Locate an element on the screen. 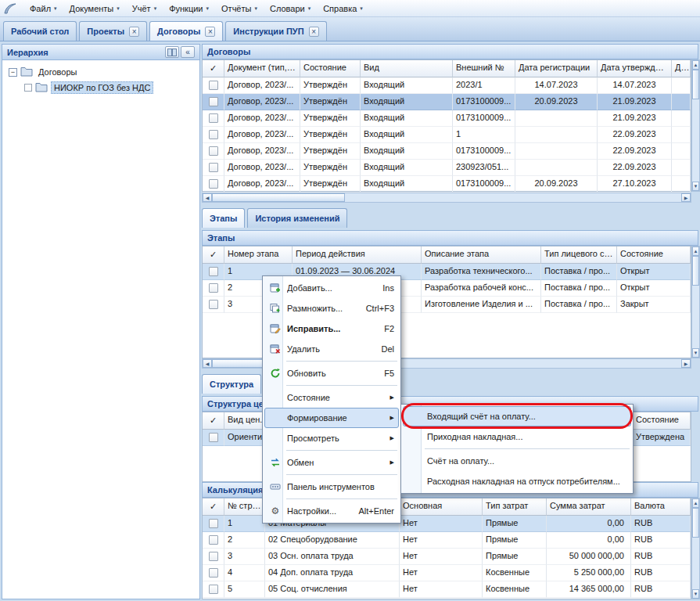 The height and width of the screenshot is (601, 700). column-header-account-type: Тип лицевого счёта is located at coordinates (579, 255).